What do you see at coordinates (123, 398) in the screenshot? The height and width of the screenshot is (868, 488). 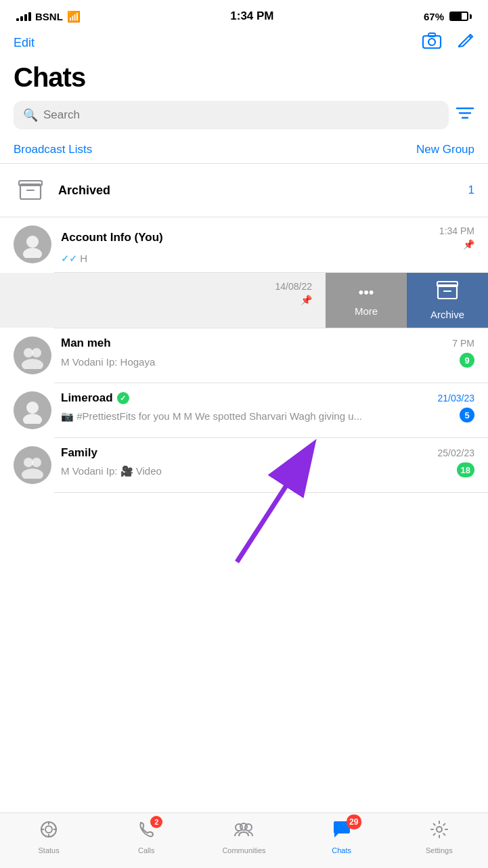 I see `verified-icon: ✓` at bounding box center [123, 398].